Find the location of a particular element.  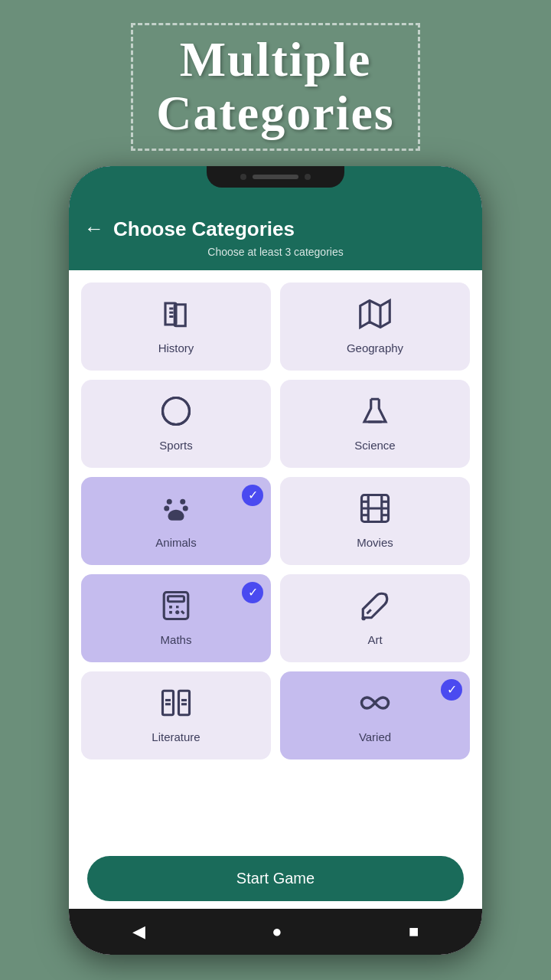

sensor-dot is located at coordinates (308, 177).